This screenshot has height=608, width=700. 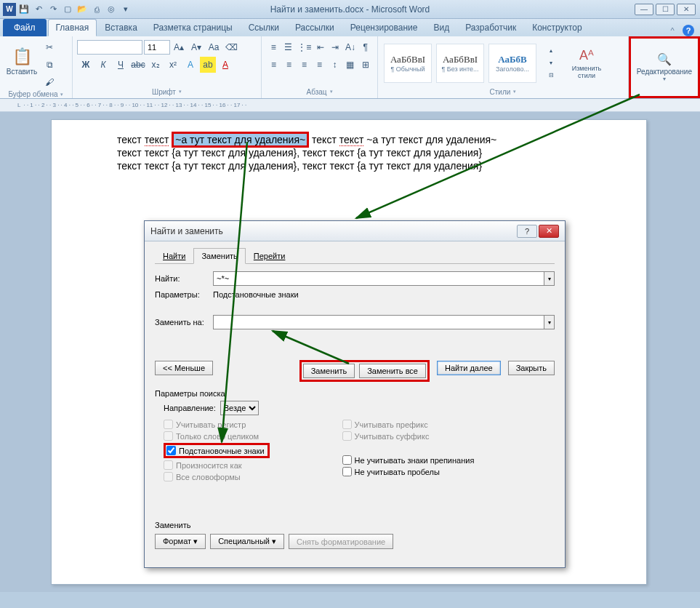 I want to click on dialog-help-button: ?, so click(x=527, y=231).